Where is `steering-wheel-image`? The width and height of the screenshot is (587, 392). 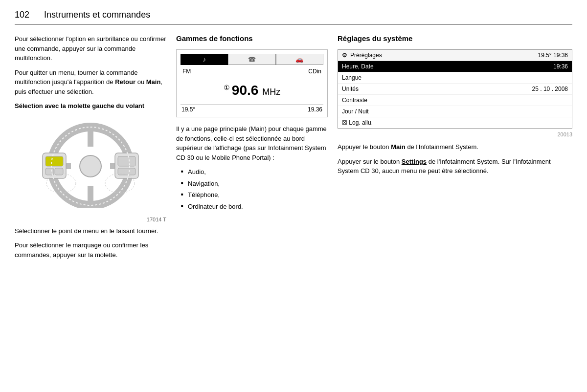 steering-wheel-image is located at coordinates (90, 164).